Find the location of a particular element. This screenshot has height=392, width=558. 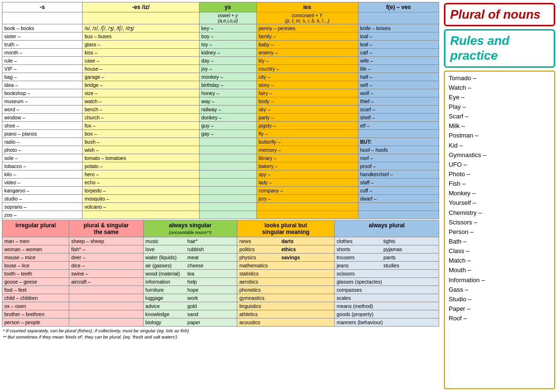

always-singular-row: water (liquids)meat is located at coordinates (190, 258).